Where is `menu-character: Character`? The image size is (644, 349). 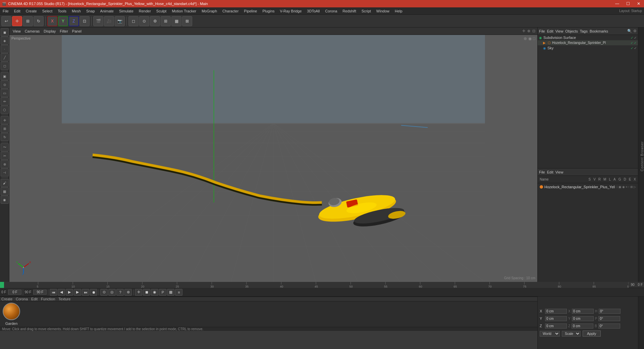
menu-character: Character is located at coordinates (230, 11).